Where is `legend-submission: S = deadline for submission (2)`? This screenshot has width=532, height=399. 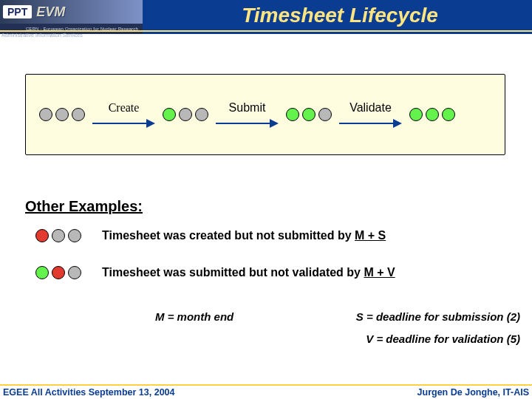
legend-submission: S = deadline for submission (2) is located at coordinates (438, 316).